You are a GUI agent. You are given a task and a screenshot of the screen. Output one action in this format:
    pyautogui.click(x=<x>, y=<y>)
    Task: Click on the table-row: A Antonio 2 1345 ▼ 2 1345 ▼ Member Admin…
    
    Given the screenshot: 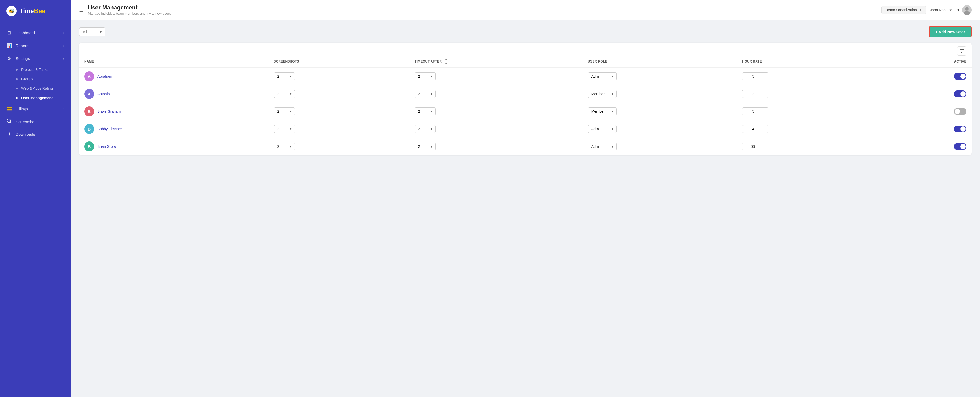 What is the action you would take?
    pyautogui.click(x=525, y=94)
    